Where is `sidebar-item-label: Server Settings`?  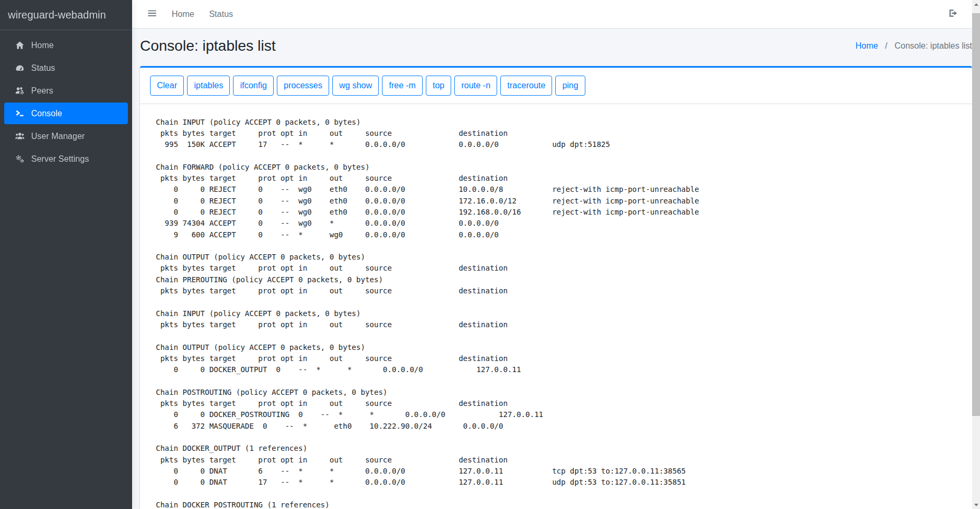 sidebar-item-label: Server Settings is located at coordinates (60, 159).